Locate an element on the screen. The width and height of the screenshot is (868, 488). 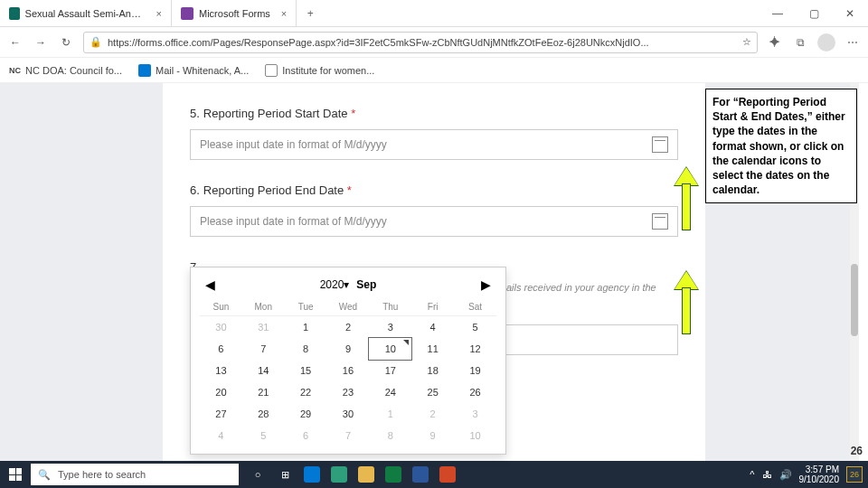
calendar-day: 31 is located at coordinates (264, 327).